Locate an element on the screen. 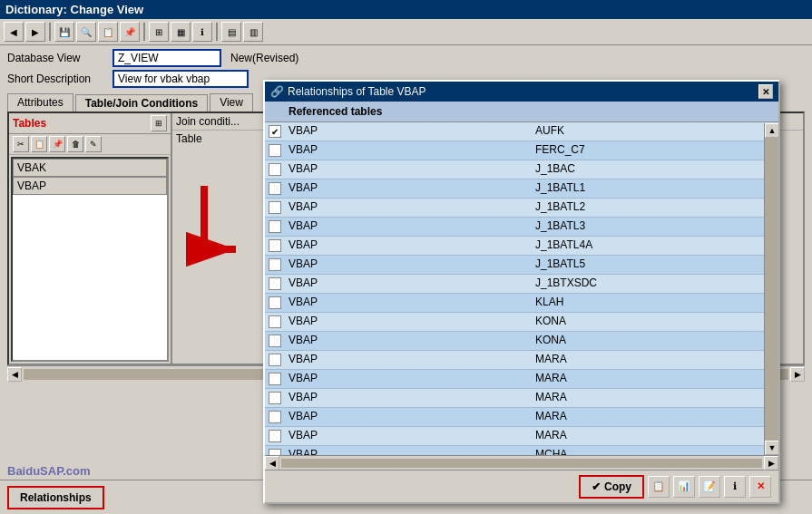 The width and height of the screenshot is (812, 514). modal-cell-ref: J_1BATL4A is located at coordinates (655, 246).